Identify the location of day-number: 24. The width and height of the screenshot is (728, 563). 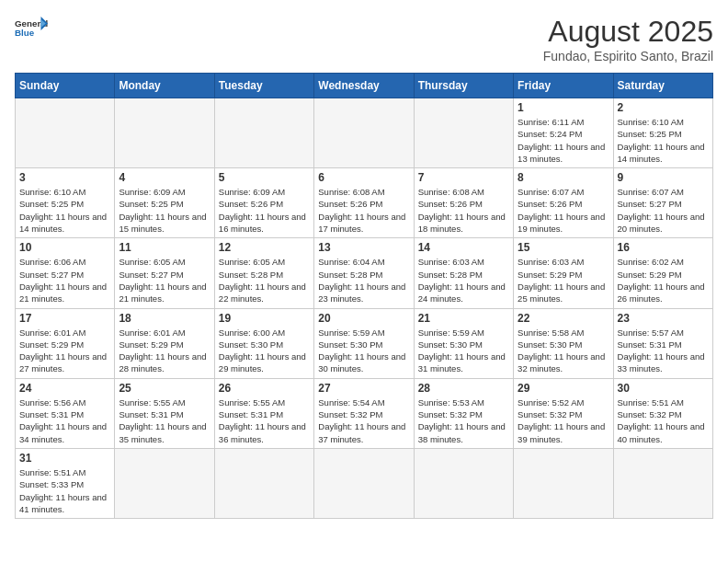
(64, 388).